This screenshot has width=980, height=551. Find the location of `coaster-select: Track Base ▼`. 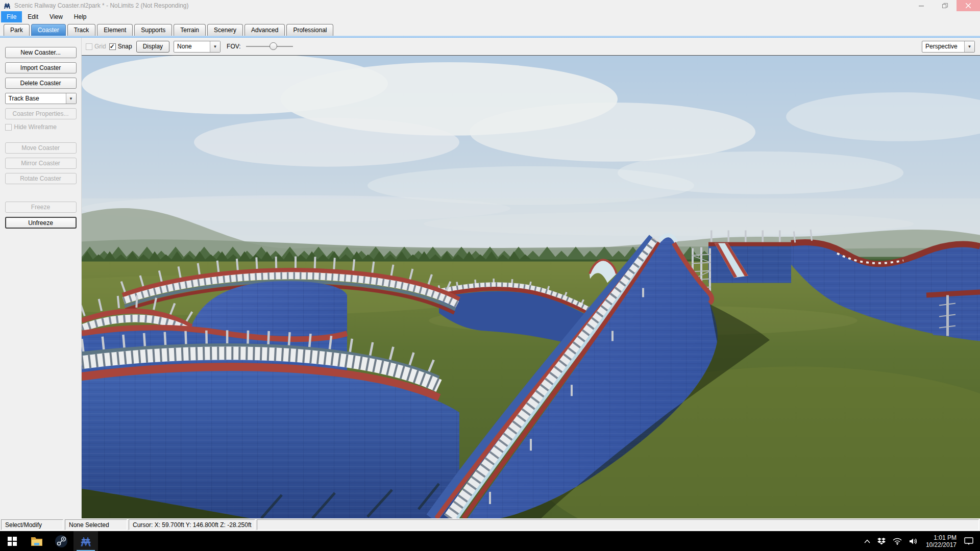

coaster-select: Track Base ▼ is located at coordinates (41, 98).